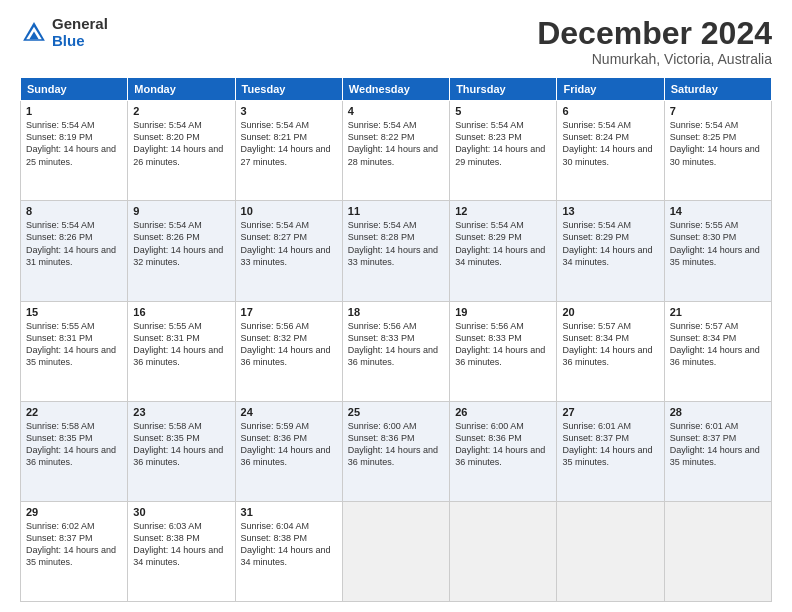 This screenshot has height=612, width=792. Describe the element at coordinates (718, 151) in the screenshot. I see `calendar-cell: 7 Sunrise: 5:54 AMSunset: 8:25 PMDayligh…` at that location.